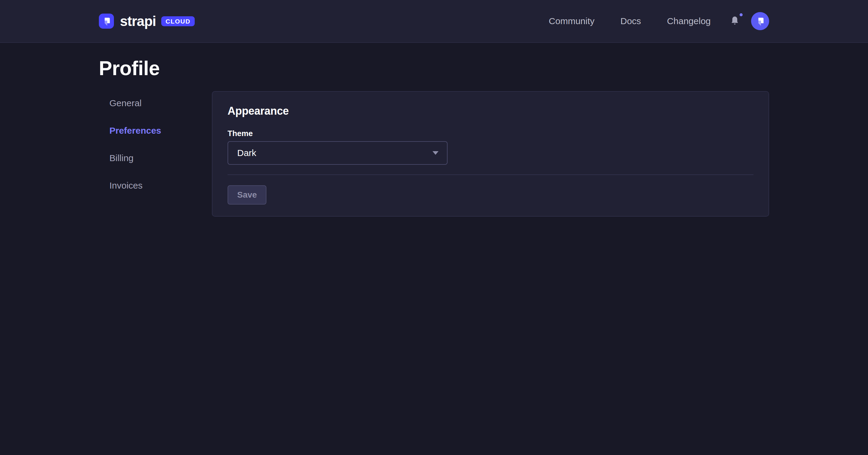 This screenshot has height=455, width=868. Describe the element at coordinates (630, 21) in the screenshot. I see `navbar-links: Community Docs Changelog` at that location.